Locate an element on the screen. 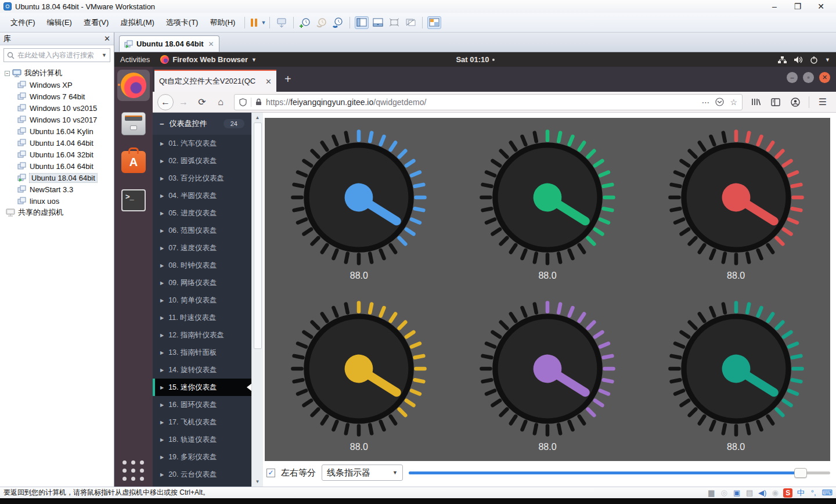 This screenshot has width=836, height=504. sidebar-item-label: 13. 指南针面板 is located at coordinates (193, 353).